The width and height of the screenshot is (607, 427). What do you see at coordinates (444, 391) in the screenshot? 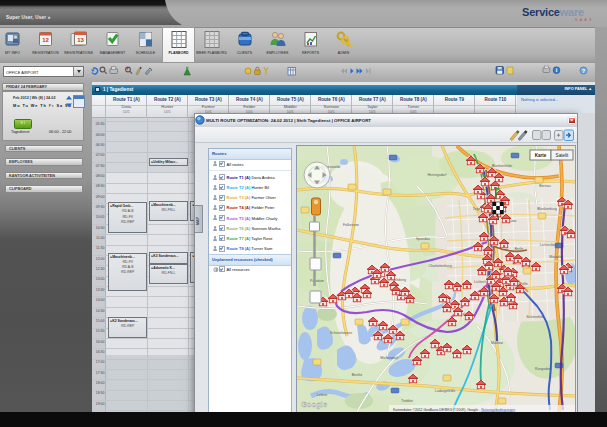
I see `svg-text: Ludwigsfelde` at bounding box center [444, 391].